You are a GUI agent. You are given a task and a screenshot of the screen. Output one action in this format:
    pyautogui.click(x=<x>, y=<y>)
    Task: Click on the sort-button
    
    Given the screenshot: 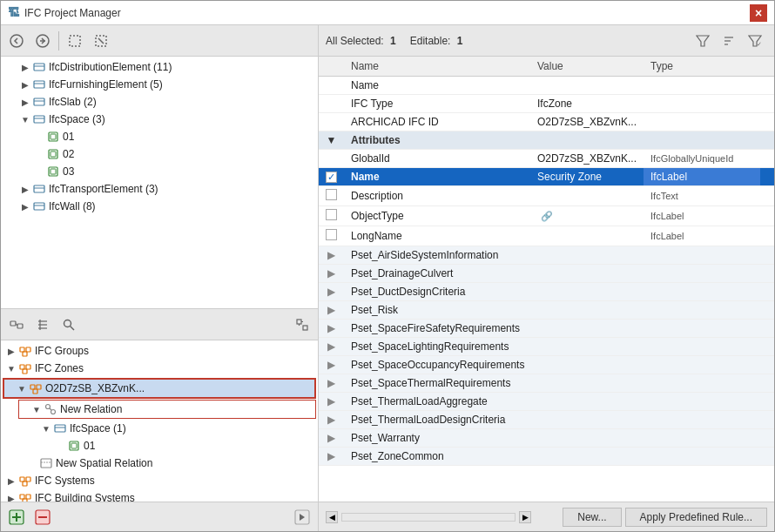 What is the action you would take?
    pyautogui.click(x=729, y=41)
    